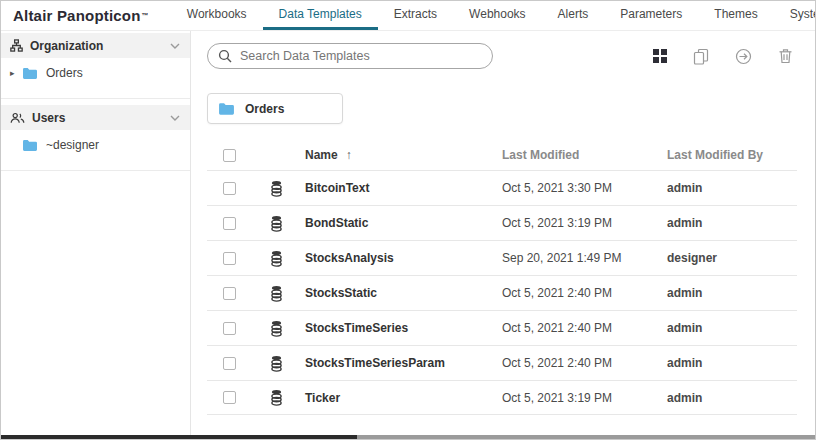  Describe the element at coordinates (502, 258) in the screenshot. I see `table-row: StocksAnalysis Sep 20, 2021 1:49 PM desi…` at that location.